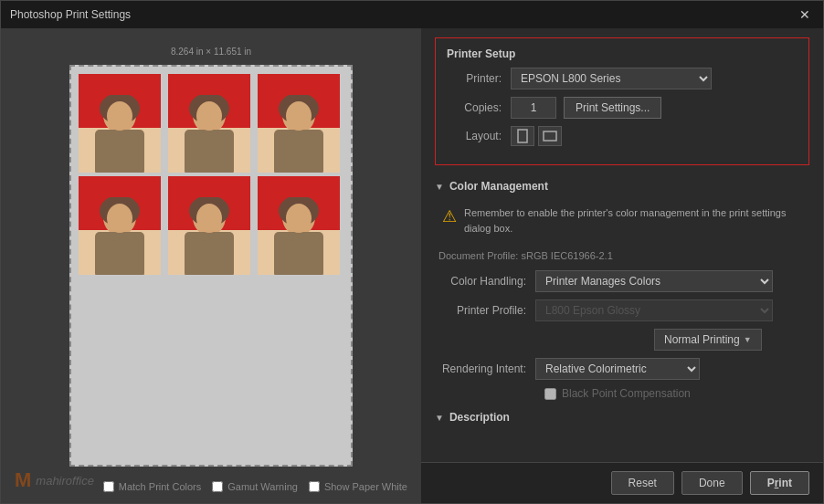 This screenshot has height=504, width=824. Describe the element at coordinates (622, 79) in the screenshot. I see `printer-row: Printer: EPSON L800 Series` at that location.